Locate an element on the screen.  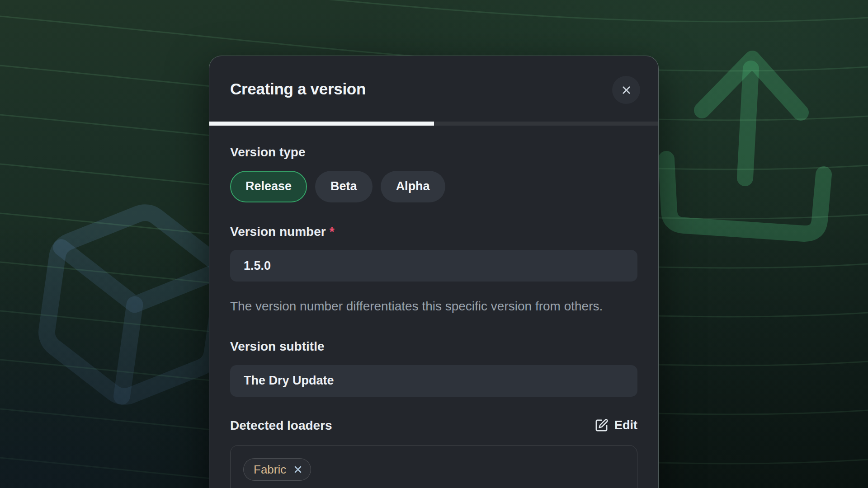
edit-loaders-label: Edit is located at coordinates (626, 426).